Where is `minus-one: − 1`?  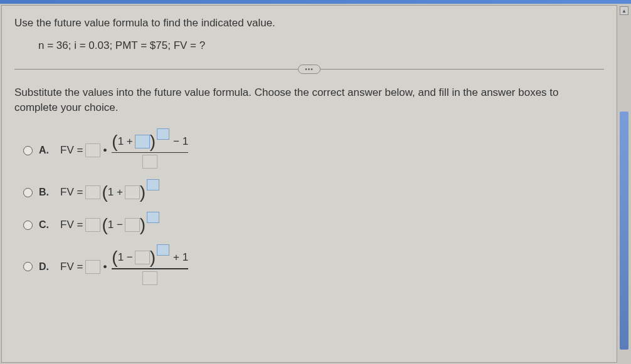 minus-one: − 1 is located at coordinates (181, 142).